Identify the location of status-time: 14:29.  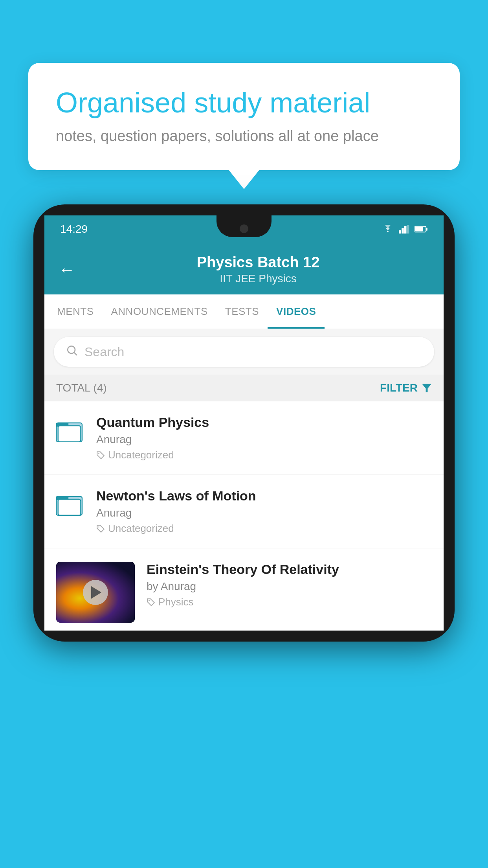
(74, 229).